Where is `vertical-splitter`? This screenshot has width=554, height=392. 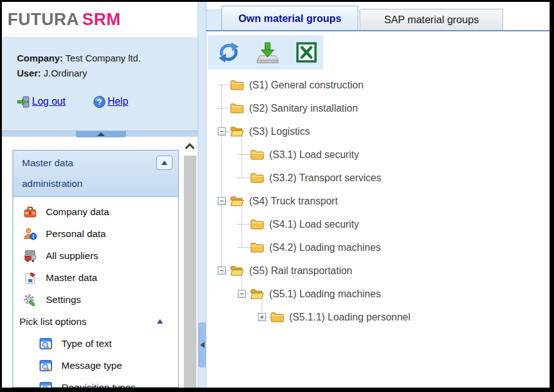
vertical-splitter is located at coordinates (202, 194).